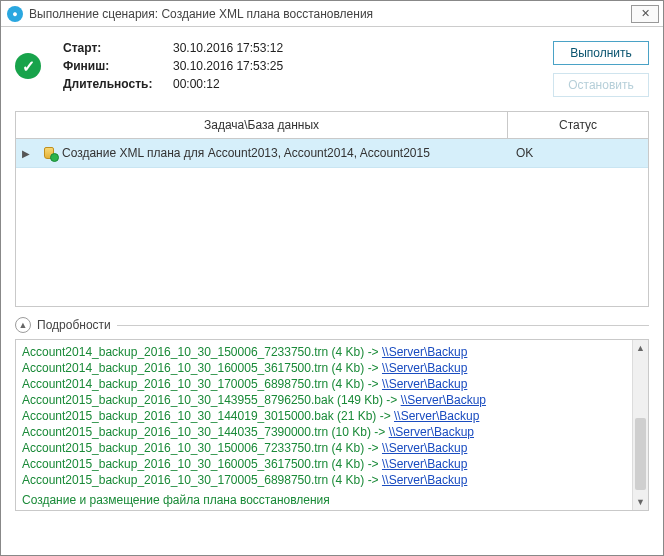  What do you see at coordinates (50, 153) in the screenshot?
I see `database-ok-icon` at bounding box center [50, 153].